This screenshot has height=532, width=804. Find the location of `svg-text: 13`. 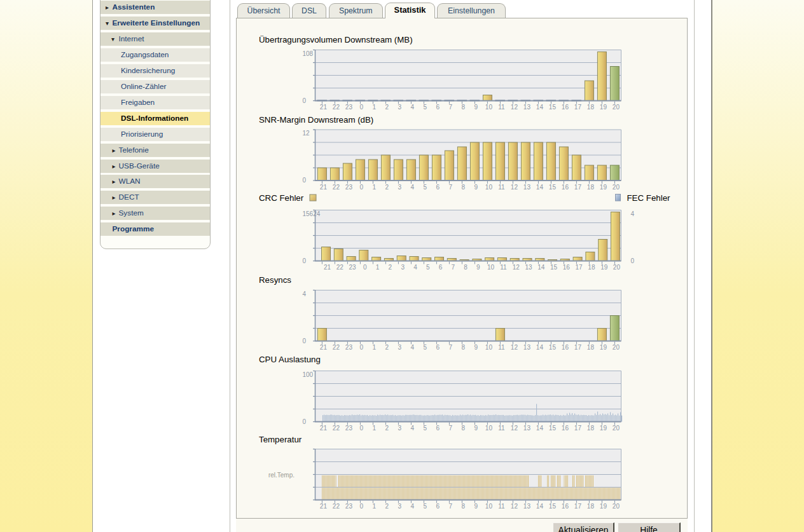

svg-text: 13 is located at coordinates (529, 267).